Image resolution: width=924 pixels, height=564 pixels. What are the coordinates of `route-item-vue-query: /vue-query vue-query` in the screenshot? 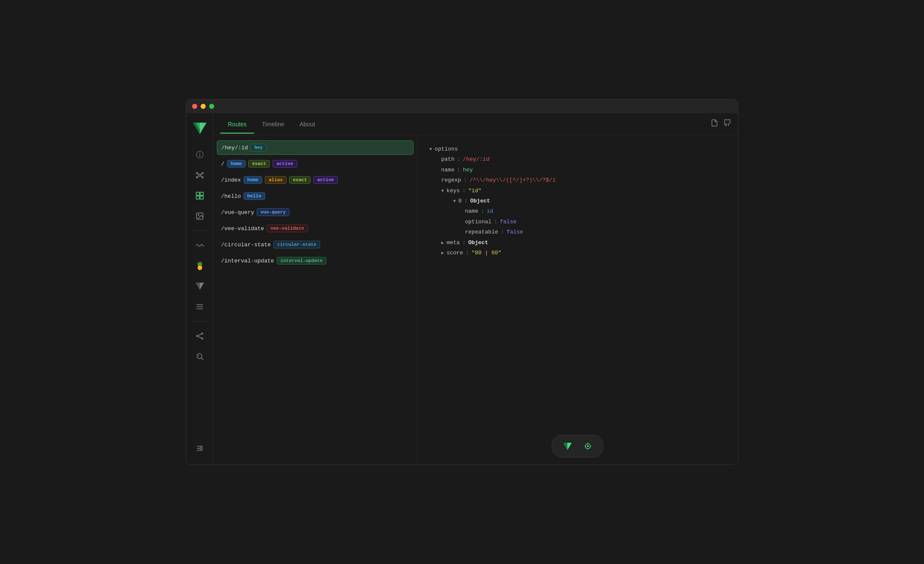 It's located at (315, 212).